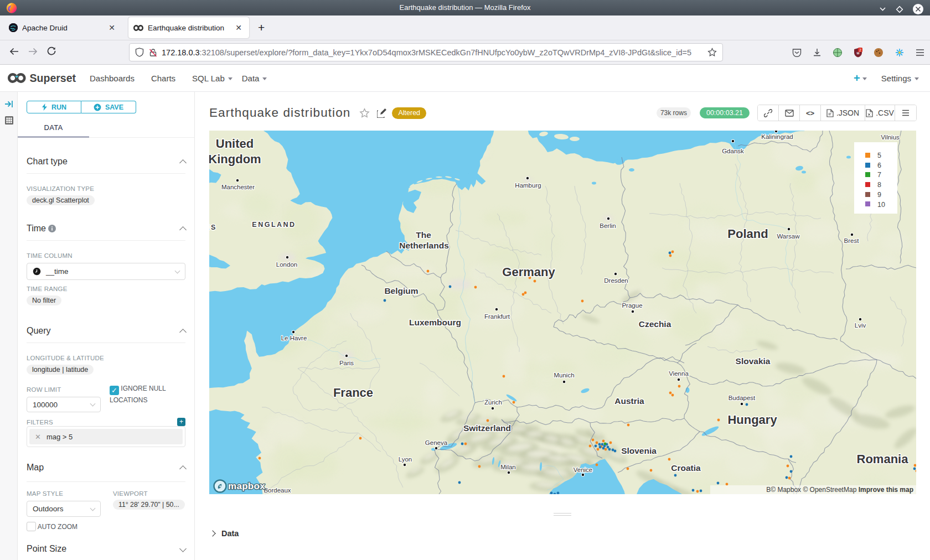 This screenshot has width=930, height=560. Describe the element at coordinates (840, 490) in the screenshot. I see `svg-text:B© Mapbox © OpenStreetMap Impr: B© Mapbox © OpenStreetMap Improve this m…` at that location.